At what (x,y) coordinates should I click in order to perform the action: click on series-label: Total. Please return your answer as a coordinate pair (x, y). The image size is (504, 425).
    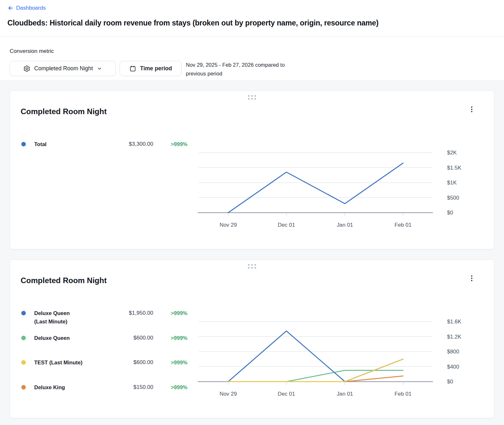
    Looking at the image, I should click on (68, 144).